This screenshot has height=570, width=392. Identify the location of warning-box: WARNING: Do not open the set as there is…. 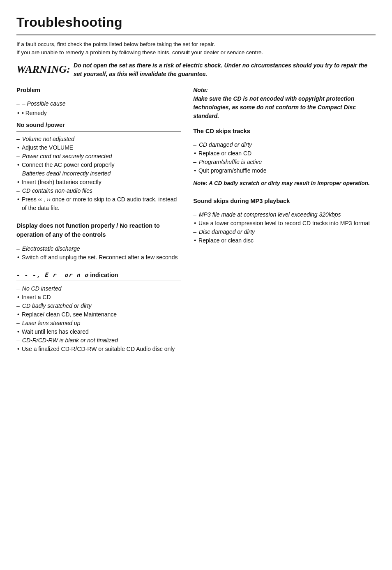
(196, 70).